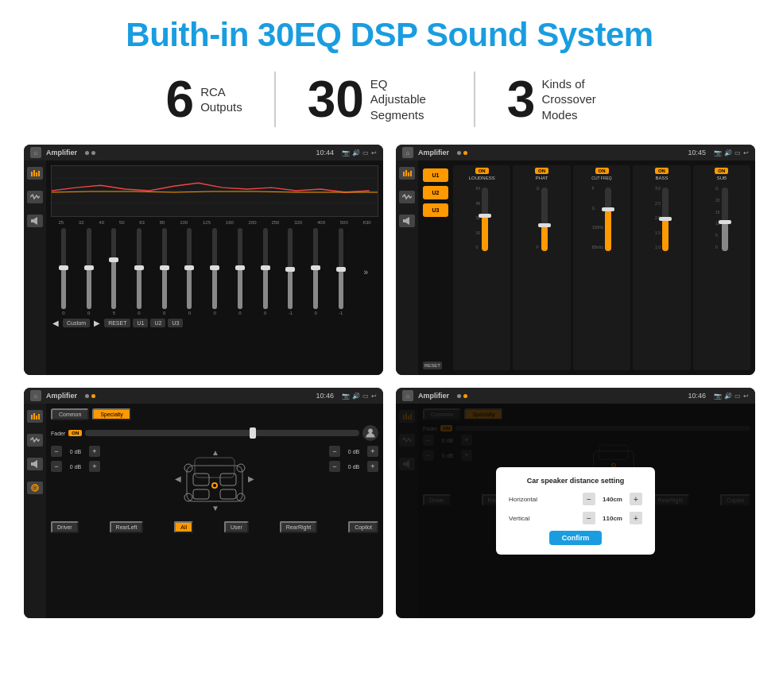  I want to click on fader-h-slider, so click(223, 433).